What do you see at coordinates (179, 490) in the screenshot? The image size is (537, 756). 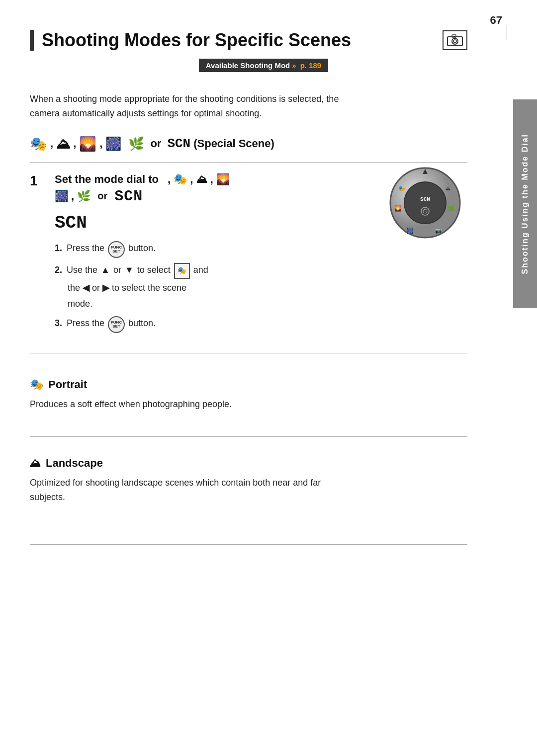 I see `landscape-text: Optimized for shooting landscape scenes …` at bounding box center [179, 490].